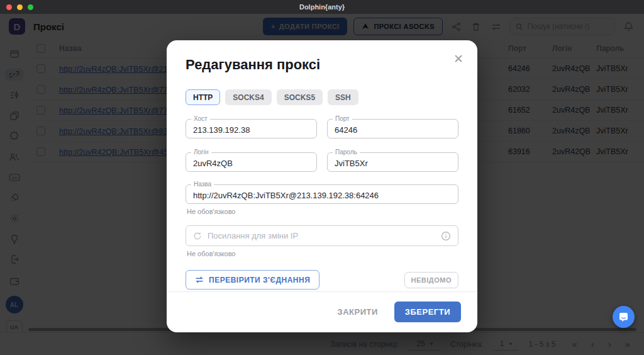 The width and height of the screenshot is (644, 355). I want to click on name-label: Назва, so click(203, 184).